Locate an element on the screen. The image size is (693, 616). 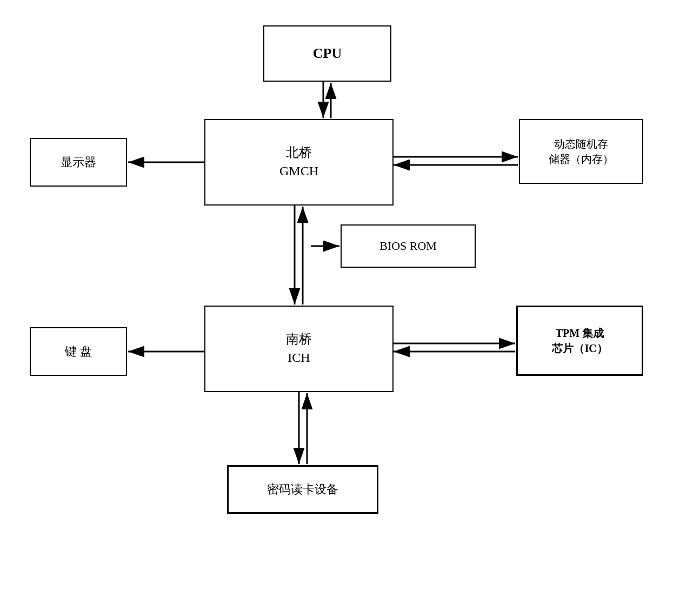
south-bridge-box: 南桥ICH is located at coordinates (299, 349).